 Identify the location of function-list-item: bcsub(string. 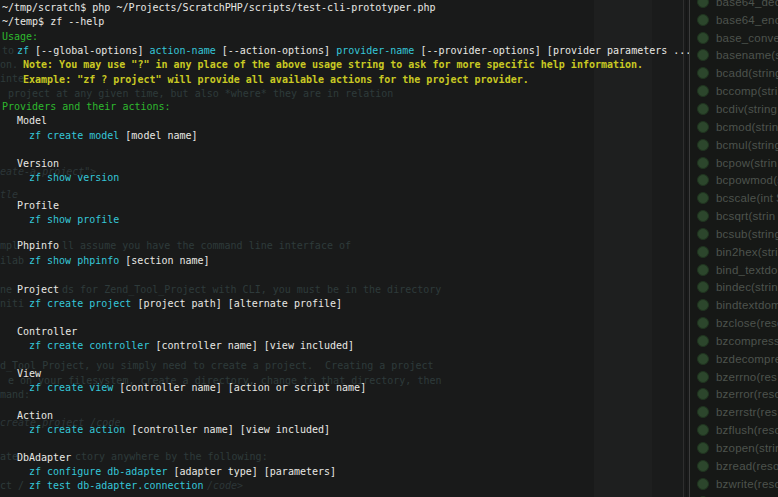
(734, 234).